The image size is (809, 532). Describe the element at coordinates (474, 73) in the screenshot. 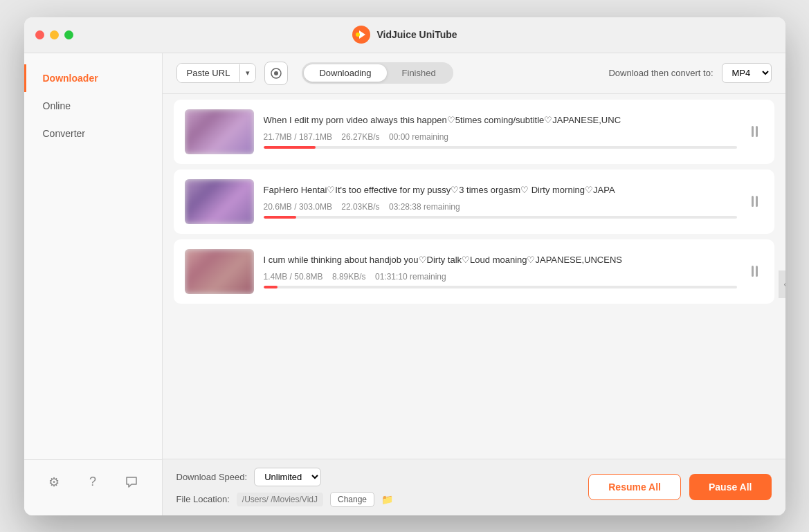

I see `toolbar: Paste URL ▾ Downloading Finished Downloa…` at that location.